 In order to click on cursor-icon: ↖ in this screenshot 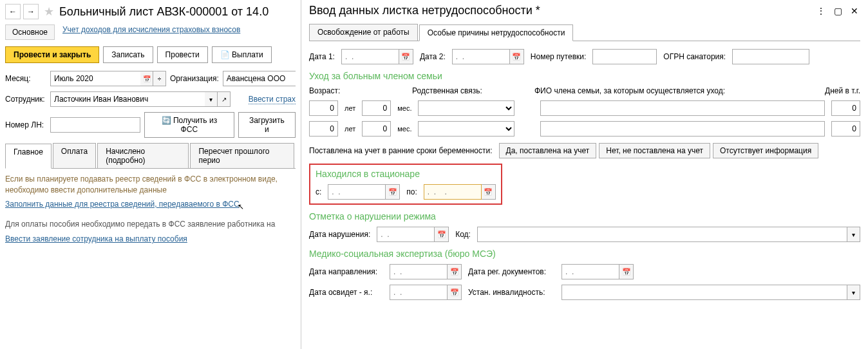, I will do `click(241, 207)`.